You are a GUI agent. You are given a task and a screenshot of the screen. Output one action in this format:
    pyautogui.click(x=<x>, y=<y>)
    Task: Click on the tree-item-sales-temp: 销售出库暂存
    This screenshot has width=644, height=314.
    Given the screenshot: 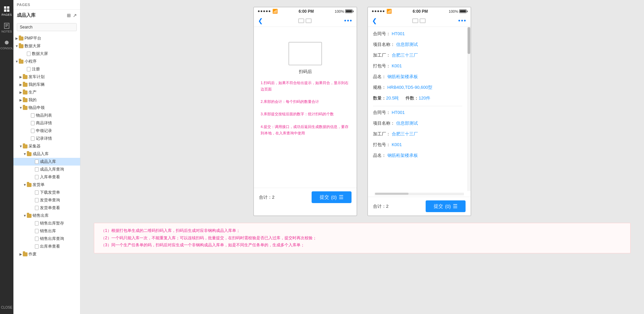 What is the action you would take?
    pyautogui.click(x=47, y=223)
    